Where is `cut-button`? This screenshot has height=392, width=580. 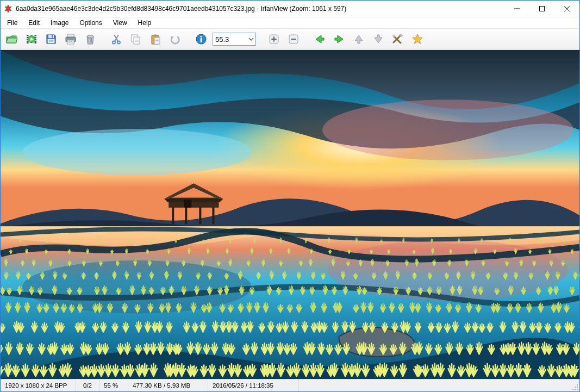 cut-button is located at coordinates (116, 39).